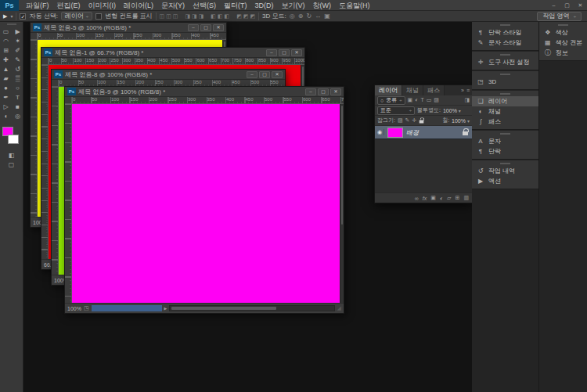  I want to click on status-export-icon: ◳, so click(86, 308).